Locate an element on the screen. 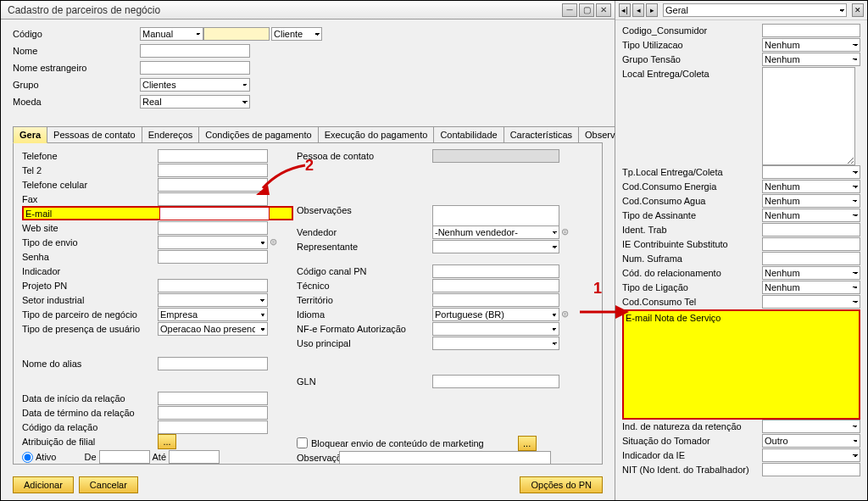  cod-energia-dd: Nenhum is located at coordinates (811, 186).